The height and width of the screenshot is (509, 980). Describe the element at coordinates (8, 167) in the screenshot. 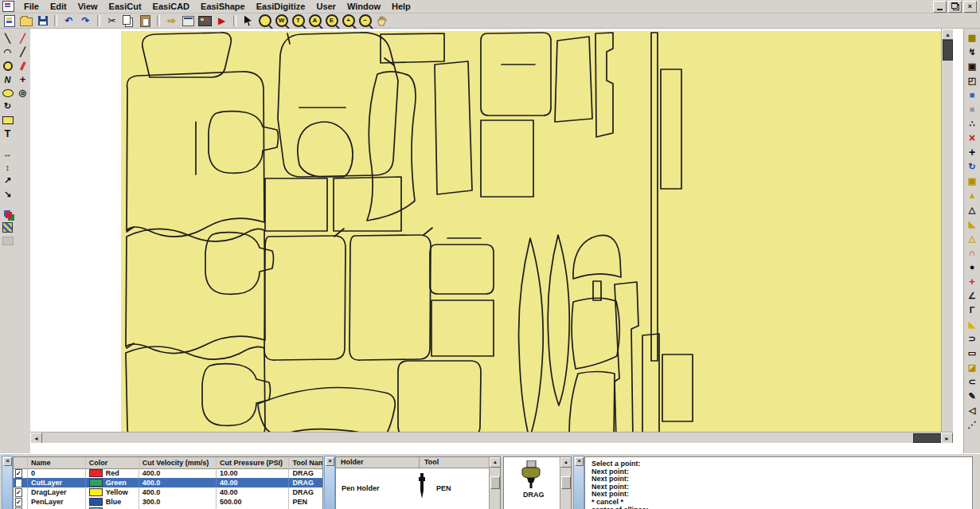

I see `measure-vertical-icon: ↕` at that location.